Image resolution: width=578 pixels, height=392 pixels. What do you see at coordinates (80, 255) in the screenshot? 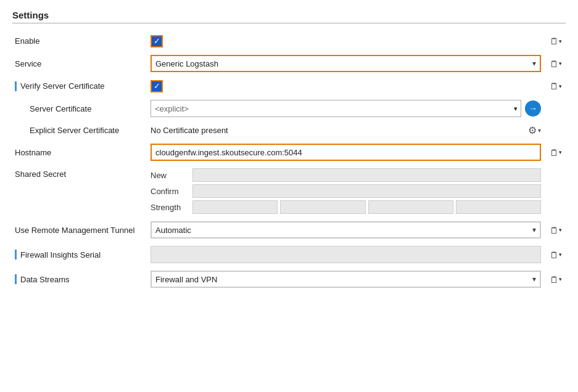
I see `firewall-insights-label-group: Firewall Insights Serial` at bounding box center [80, 255].